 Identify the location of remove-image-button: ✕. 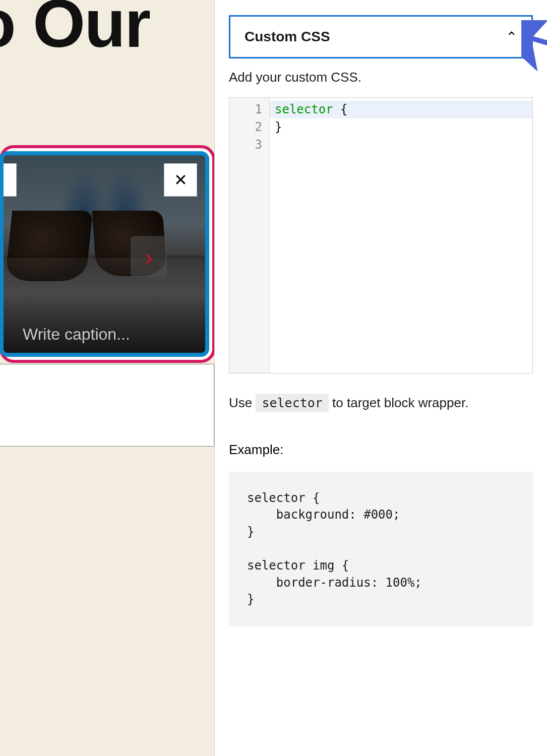
(180, 180).